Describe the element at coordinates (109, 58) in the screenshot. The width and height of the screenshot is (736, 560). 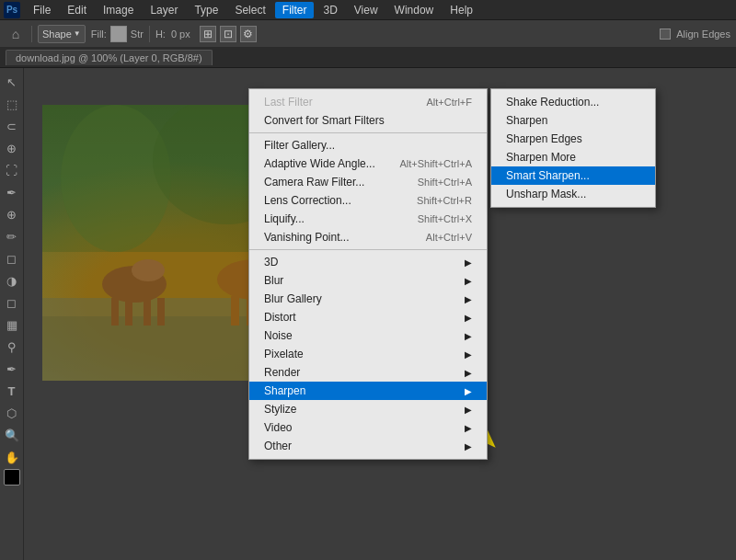
I see `tab-label: download.jpg @ 100% (Layer 0, RGB/8#)` at that location.